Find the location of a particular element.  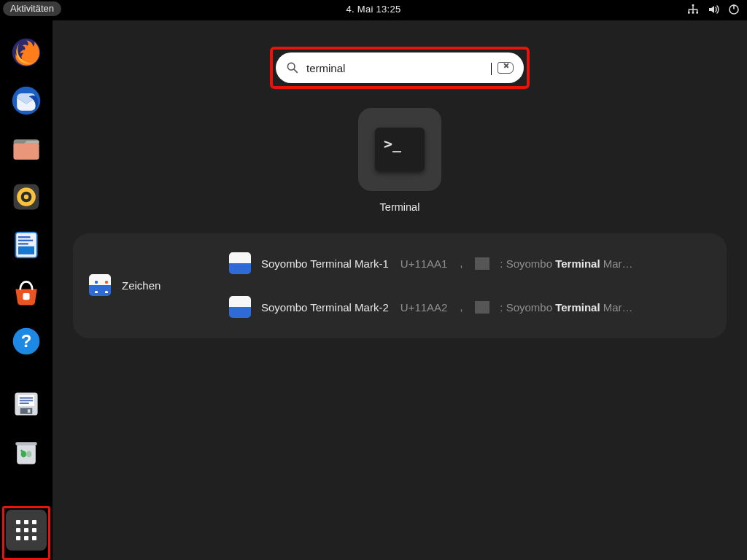

provider-source-label: Zeichen is located at coordinates (142, 286).